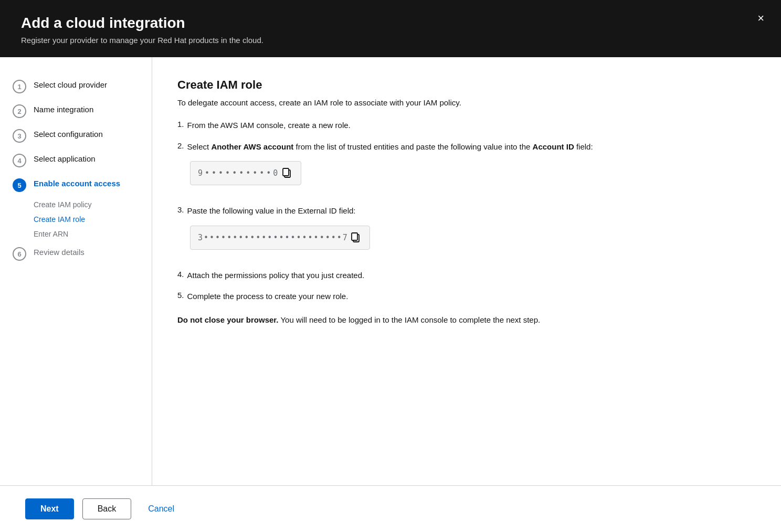 The width and height of the screenshot is (781, 532). I want to click on step-num-4: 4., so click(181, 274).